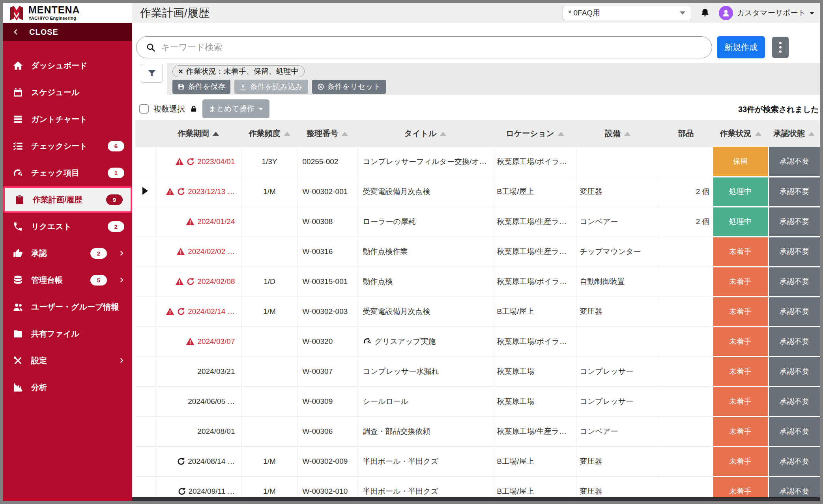 This screenshot has width=823, height=504. What do you see at coordinates (476, 13) in the screenshot?
I see `app-header: 作業計画/履歴 * 0FAQ用 カスタマーサポート` at bounding box center [476, 13].